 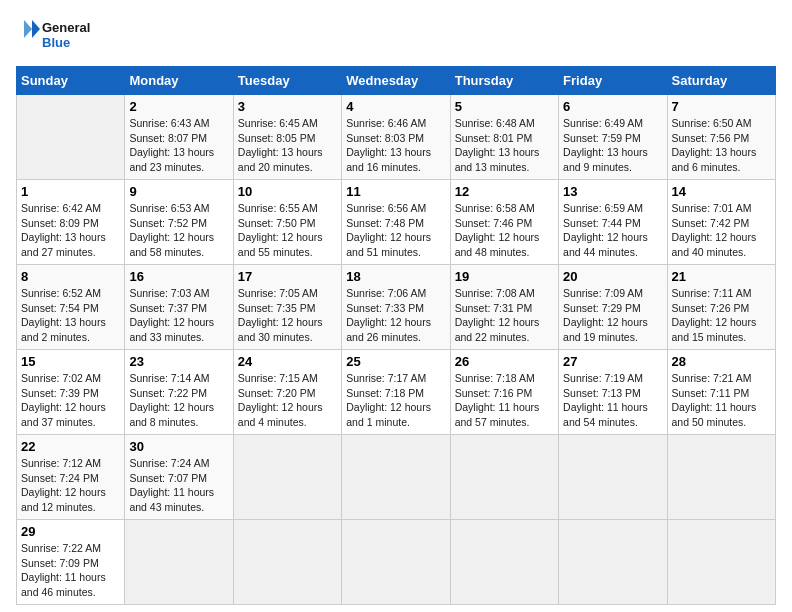 What do you see at coordinates (612, 316) in the screenshot?
I see `day-info: Sunrise: 7:09 AMSunset: 7:29 PMDaylight:…` at bounding box center [612, 316].